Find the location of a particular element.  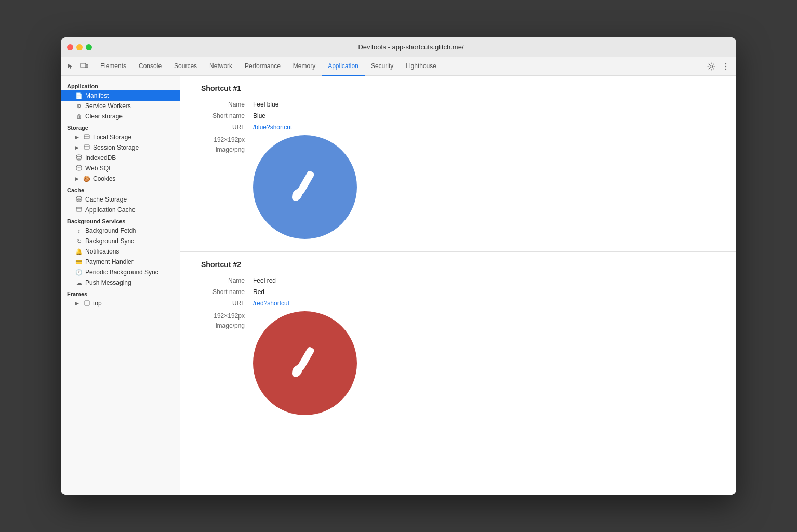

tab-network: Network is located at coordinates (221, 66).